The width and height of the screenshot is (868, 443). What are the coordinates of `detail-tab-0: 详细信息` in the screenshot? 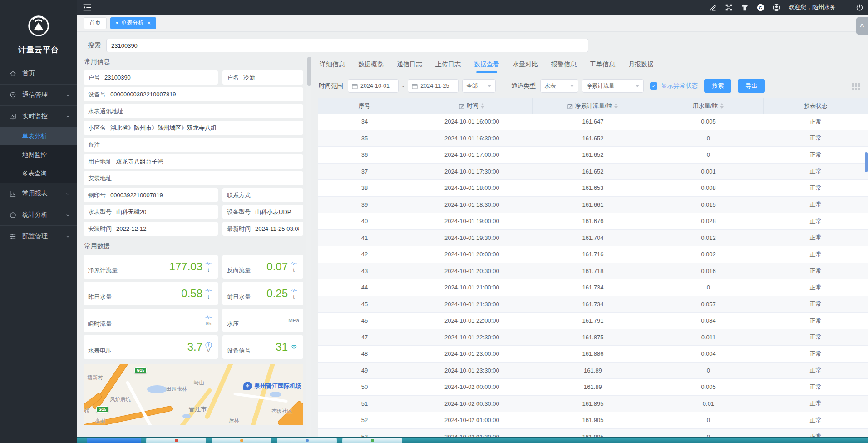 It's located at (332, 66).